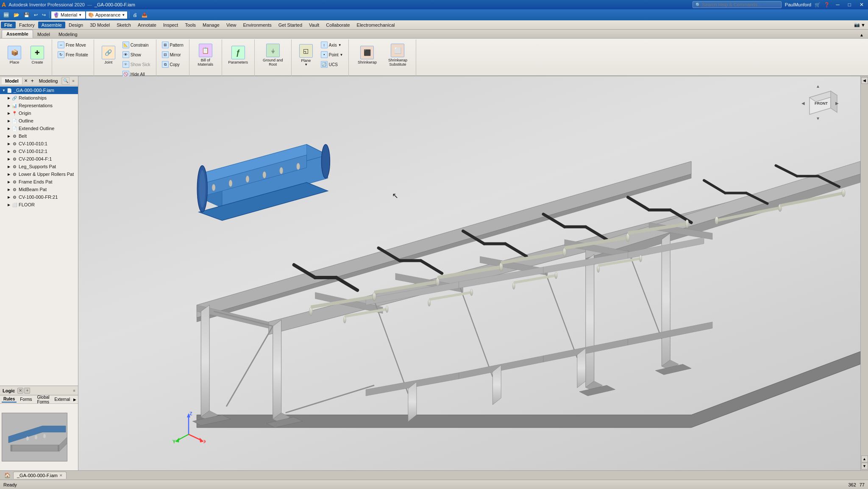 The height and width of the screenshot is (489, 868). Describe the element at coordinates (68, 34) in the screenshot. I see `tab-modeling: Modeling` at that location.